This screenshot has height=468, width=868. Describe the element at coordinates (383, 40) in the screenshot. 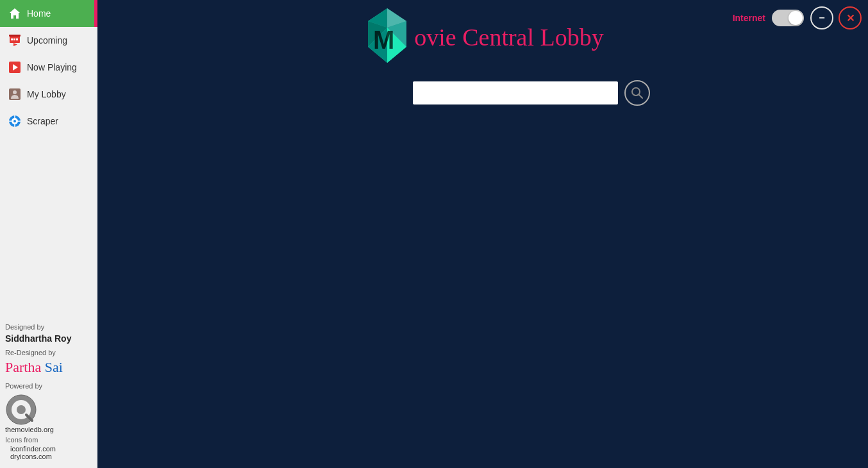

I see `svg-text: M` at that location.